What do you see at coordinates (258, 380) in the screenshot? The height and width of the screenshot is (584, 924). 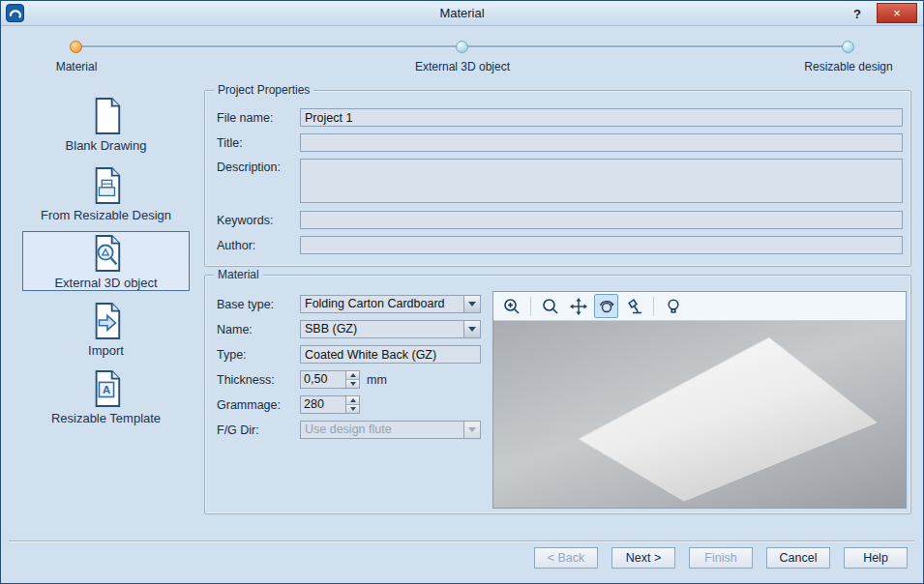 I see `thickness-label: Thickness:` at bounding box center [258, 380].